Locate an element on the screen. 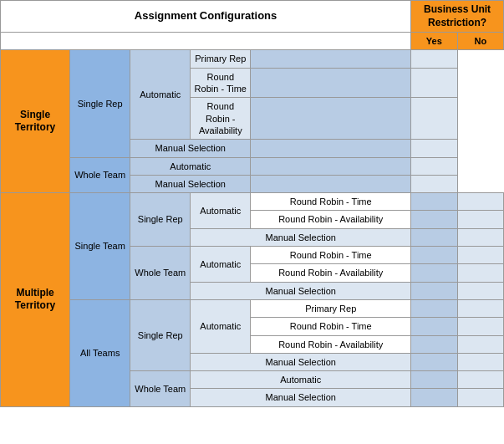 The width and height of the screenshot is (504, 444). multiple-territory-cell: Multiple Territory is located at coordinates (35, 300).